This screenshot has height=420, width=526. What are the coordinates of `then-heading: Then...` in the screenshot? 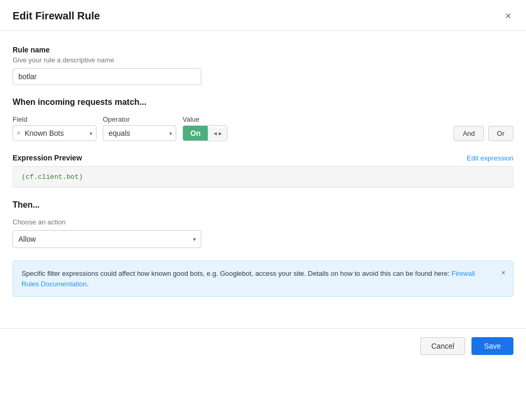 It's located at (263, 205).